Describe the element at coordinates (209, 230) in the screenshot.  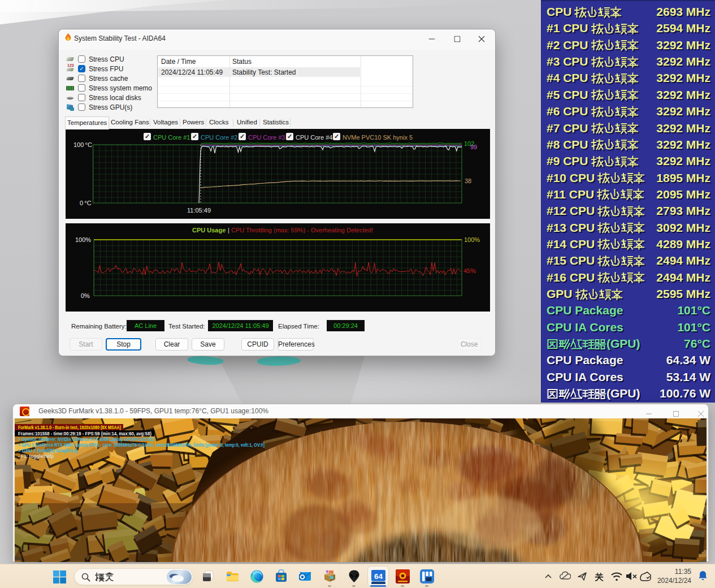
I see `svg-text: CPU Usage` at that location.